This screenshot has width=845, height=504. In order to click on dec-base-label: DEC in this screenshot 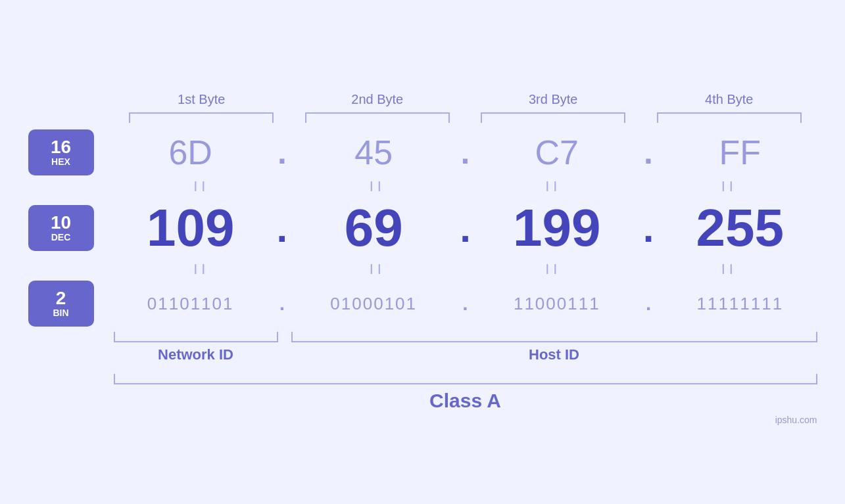, I will do `click(61, 237)`.